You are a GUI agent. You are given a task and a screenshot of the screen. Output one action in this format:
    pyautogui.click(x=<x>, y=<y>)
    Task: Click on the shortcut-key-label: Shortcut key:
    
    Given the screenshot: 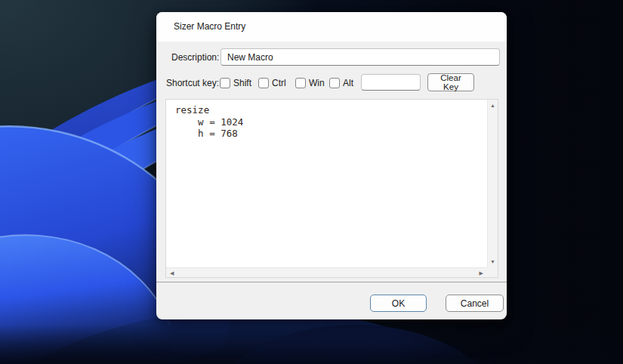 What is the action you would take?
    pyautogui.click(x=193, y=83)
    